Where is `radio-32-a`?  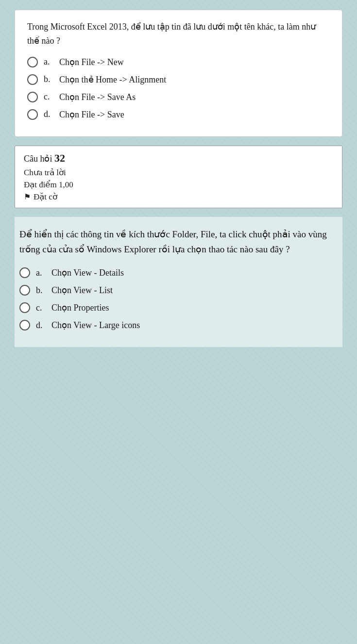 radio-32-a is located at coordinates (25, 273).